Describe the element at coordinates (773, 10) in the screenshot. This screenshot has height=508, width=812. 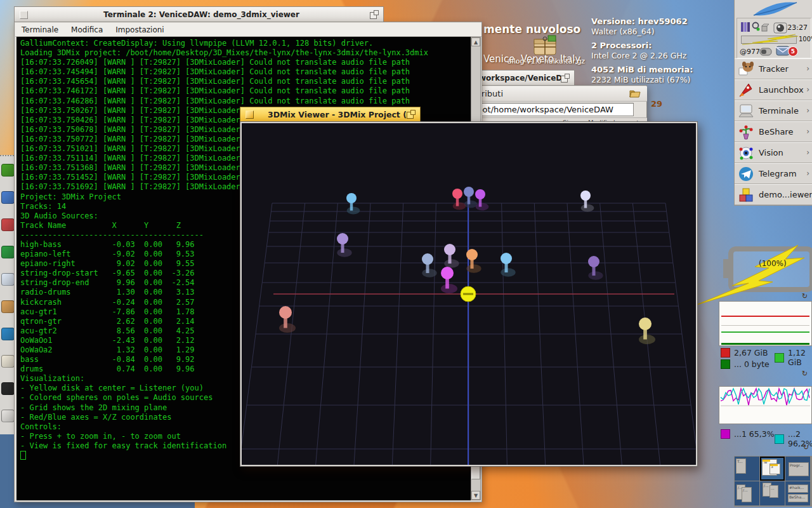
I see `haiku-leaf-icon` at that location.